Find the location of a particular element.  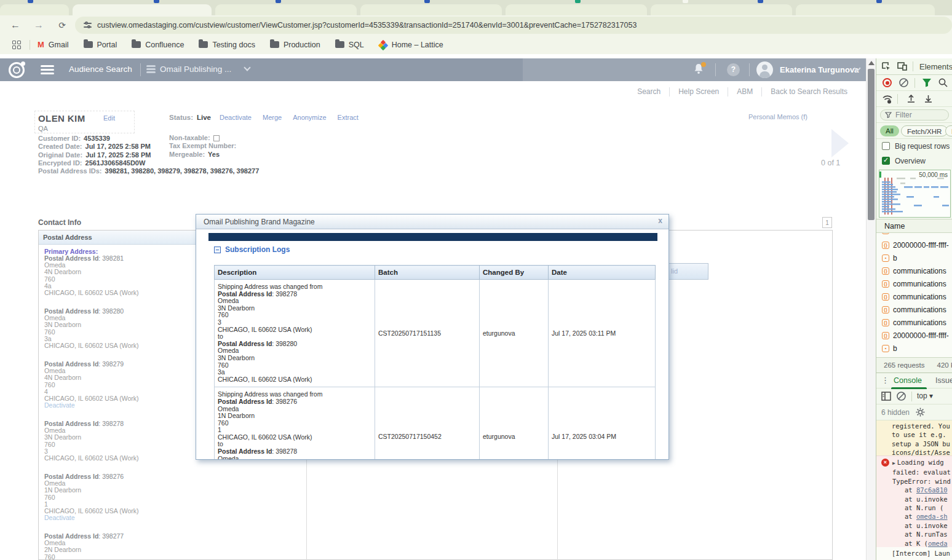

edit-link: Edit is located at coordinates (109, 118).